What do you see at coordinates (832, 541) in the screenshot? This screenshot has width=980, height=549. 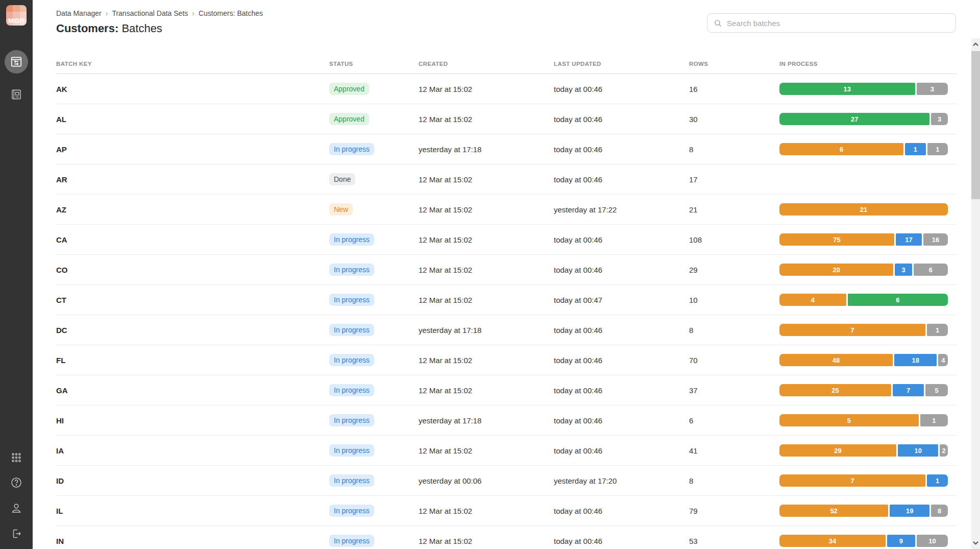 I see `progress-segment-orange: 34` at bounding box center [832, 541].